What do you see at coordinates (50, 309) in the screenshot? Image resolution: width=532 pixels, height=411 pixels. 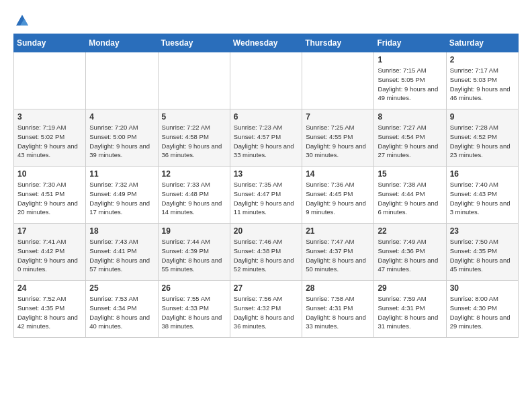 I see `calendar-cell: 24Sunrise: 7:52 AM Sunset: 4:35 PM Dayli…` at bounding box center [50, 309].